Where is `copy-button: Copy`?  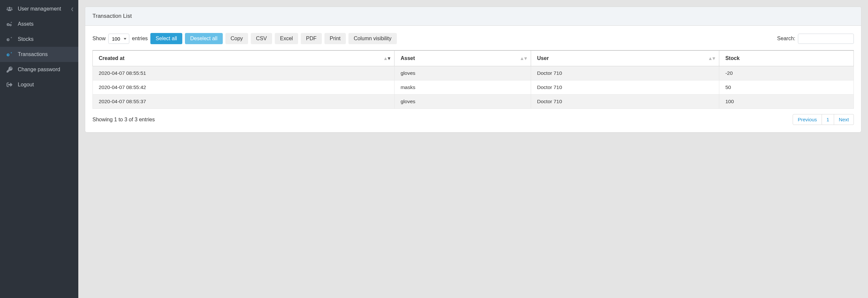 copy-button: Copy is located at coordinates (237, 38).